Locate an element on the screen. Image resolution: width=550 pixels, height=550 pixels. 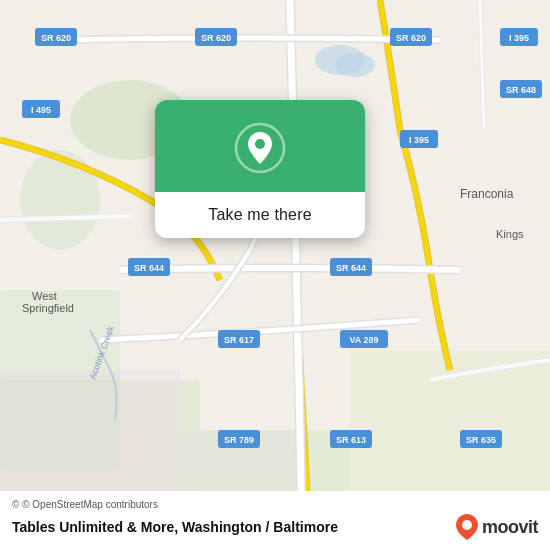
bottom-info-row: Tables Unlimited & More, Washington / Ba… is located at coordinates (275, 527).